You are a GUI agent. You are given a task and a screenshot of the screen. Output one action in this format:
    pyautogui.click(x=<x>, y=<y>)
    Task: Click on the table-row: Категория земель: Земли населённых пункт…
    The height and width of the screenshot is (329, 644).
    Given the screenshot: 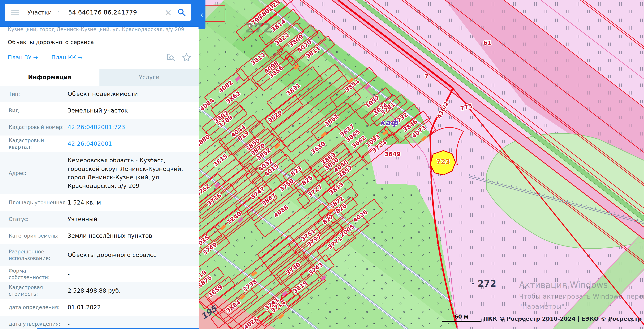 What is the action you would take?
    pyautogui.click(x=100, y=236)
    